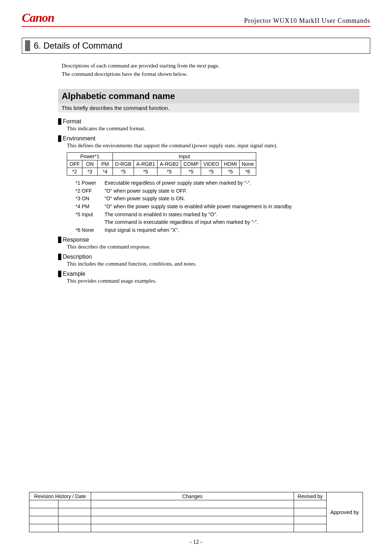 The height and width of the screenshot is (554, 392). What do you see at coordinates (214, 122) in the screenshot?
I see `format-heading: Format` at bounding box center [214, 122].